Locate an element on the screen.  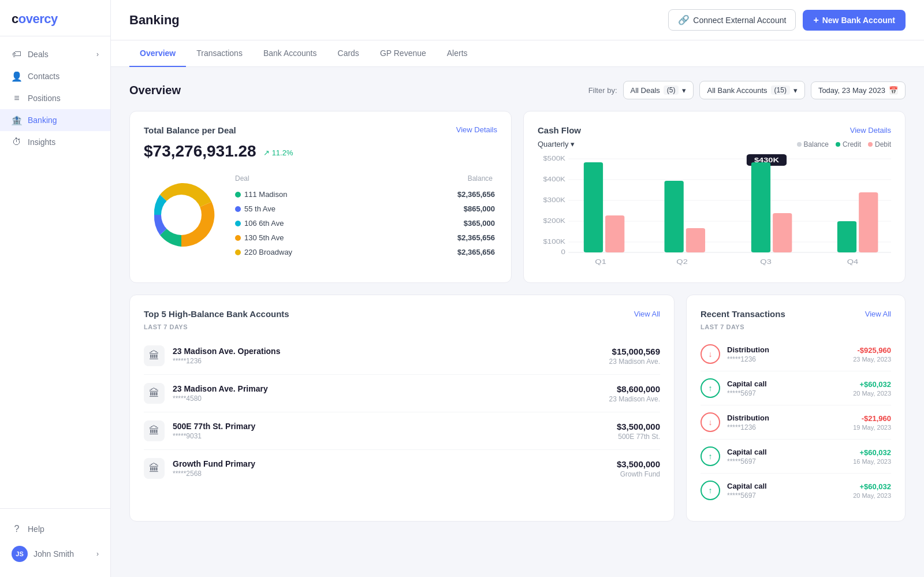
overview-header: Overview Filter by: All Deals (5) ▾ All … is located at coordinates (517, 90).